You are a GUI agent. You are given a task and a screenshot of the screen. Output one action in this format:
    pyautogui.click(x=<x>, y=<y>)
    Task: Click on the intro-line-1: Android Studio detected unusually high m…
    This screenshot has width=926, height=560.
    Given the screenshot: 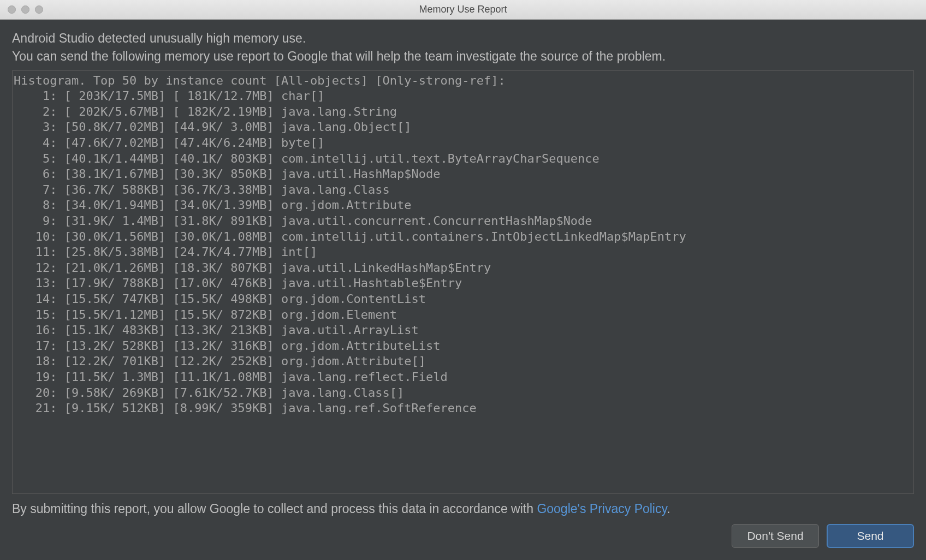 What is the action you would take?
    pyautogui.click(x=463, y=38)
    